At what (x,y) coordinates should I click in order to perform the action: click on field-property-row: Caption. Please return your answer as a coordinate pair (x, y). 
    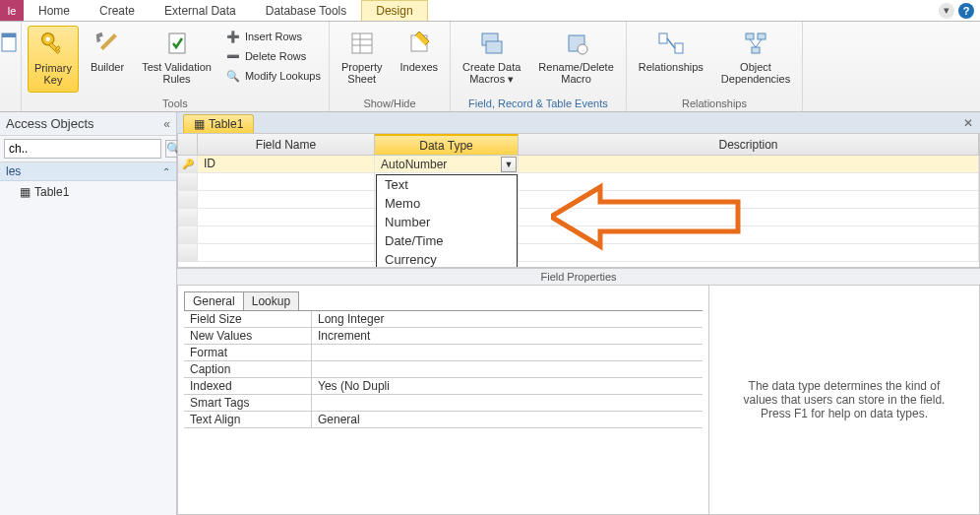
    Looking at the image, I should click on (443, 370).